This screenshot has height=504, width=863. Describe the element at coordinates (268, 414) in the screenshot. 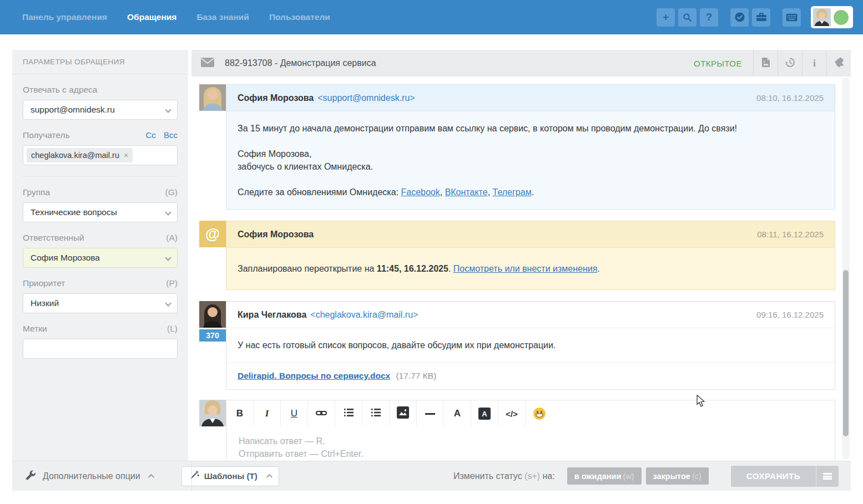

I see `italic-button: I` at that location.